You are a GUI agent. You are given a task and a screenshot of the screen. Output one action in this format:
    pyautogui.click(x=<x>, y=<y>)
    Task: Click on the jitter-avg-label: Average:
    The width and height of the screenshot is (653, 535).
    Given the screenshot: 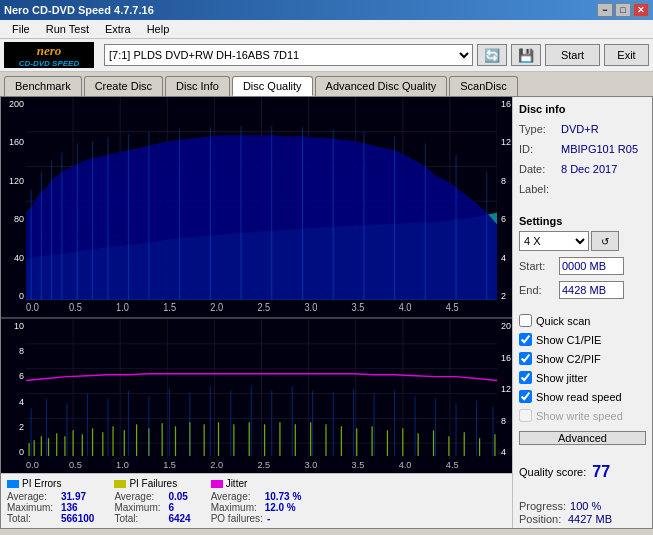 What is the action you would take?
    pyautogui.click(x=236, y=496)
    